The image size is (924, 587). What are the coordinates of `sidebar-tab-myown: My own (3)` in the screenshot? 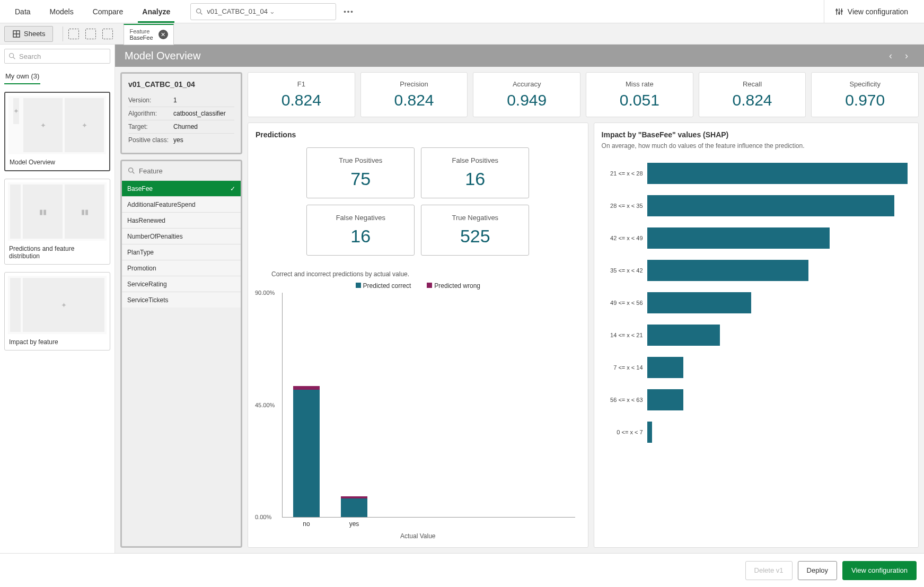 It's located at (22, 76).